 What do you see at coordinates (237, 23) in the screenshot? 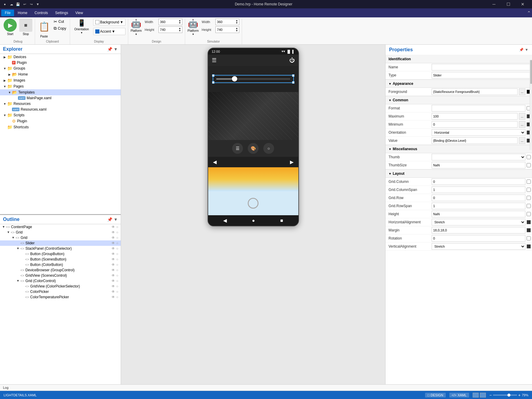
I see `sim-width-down: ▼` at bounding box center [237, 23].